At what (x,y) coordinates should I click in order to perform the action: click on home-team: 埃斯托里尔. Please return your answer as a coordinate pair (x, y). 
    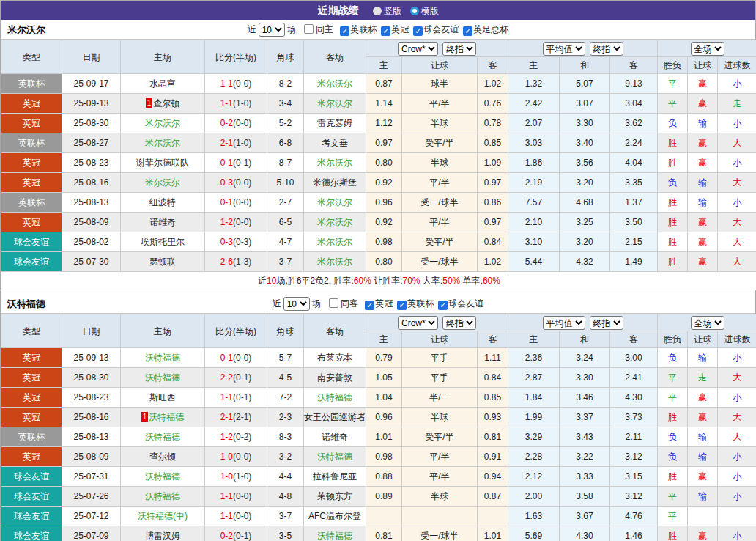
    Looking at the image, I should click on (163, 242).